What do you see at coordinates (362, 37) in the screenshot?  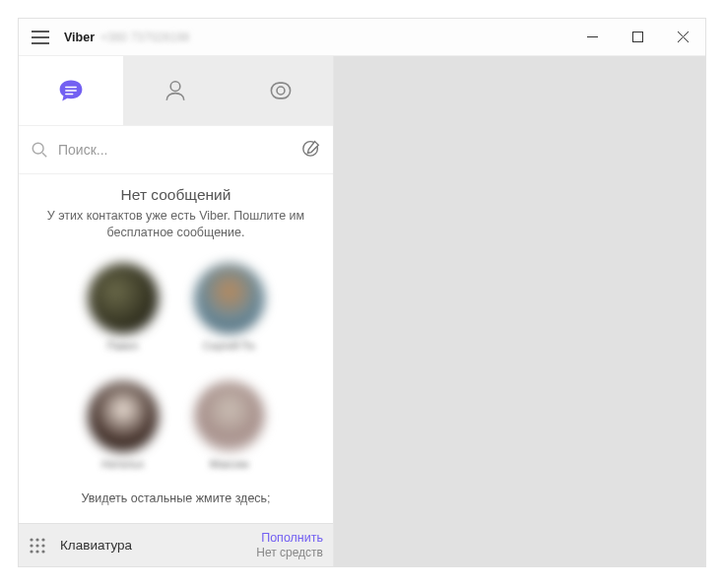 I see `titlebar: Viber +380 737028198` at bounding box center [362, 37].